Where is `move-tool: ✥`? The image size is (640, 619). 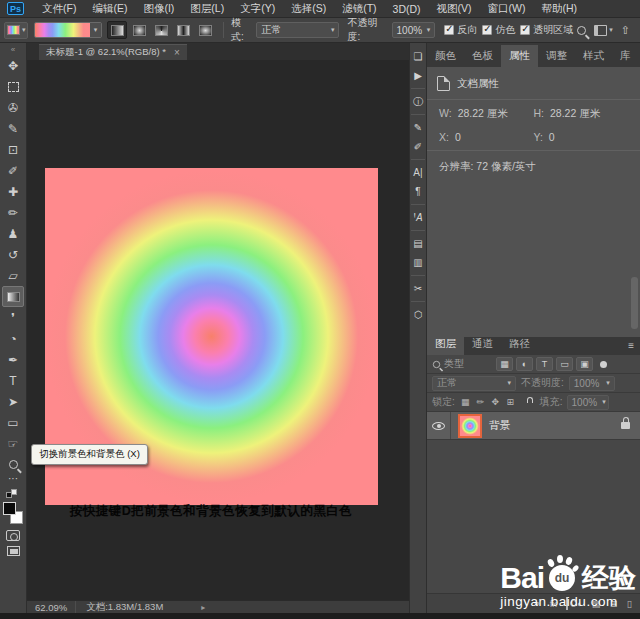
move-tool: ✥ is located at coordinates (13, 66).